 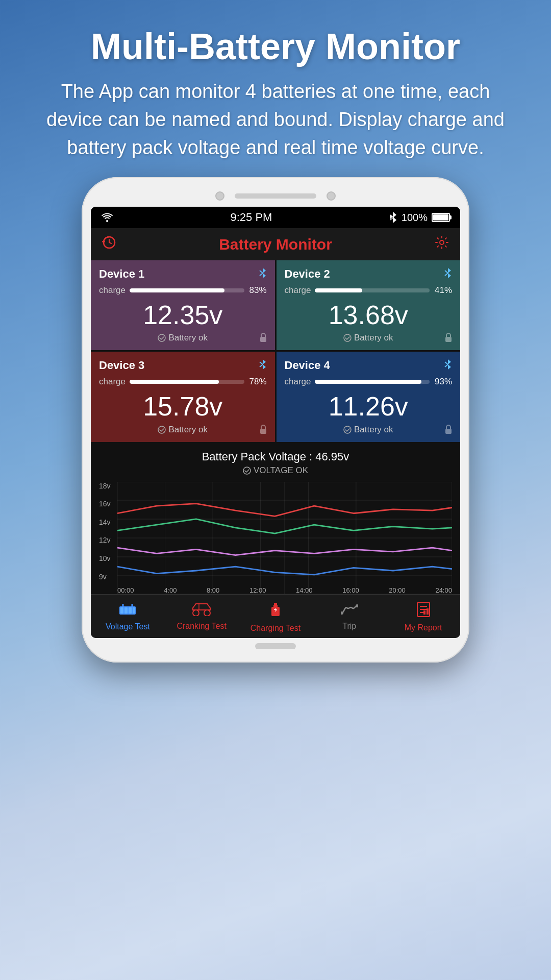 I want to click on device-3-status: Battery ok, so click(x=183, y=430).